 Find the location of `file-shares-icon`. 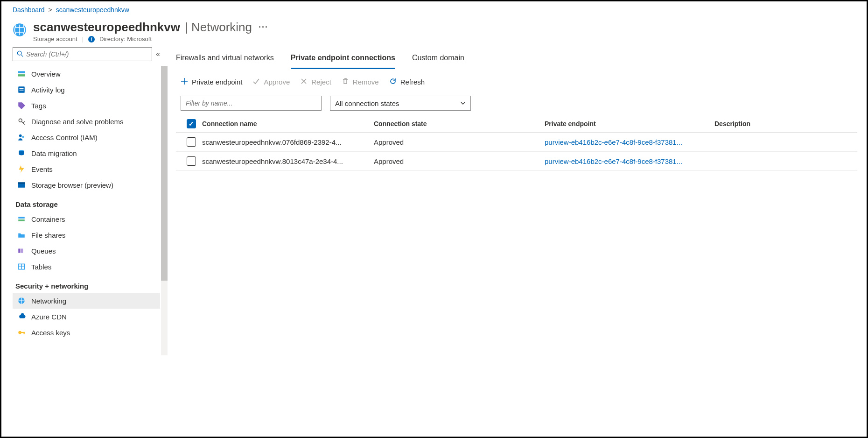

file-shares-icon is located at coordinates (21, 235).